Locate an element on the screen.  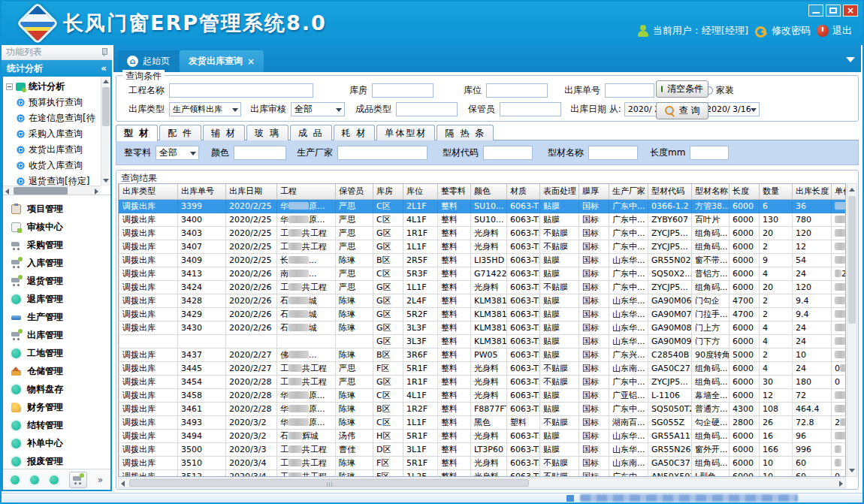
table-row: 调拨出库35122020/3/4工共工程陈琳F区1L2F整料光身料6063-T5… is located at coordinates (483, 473).